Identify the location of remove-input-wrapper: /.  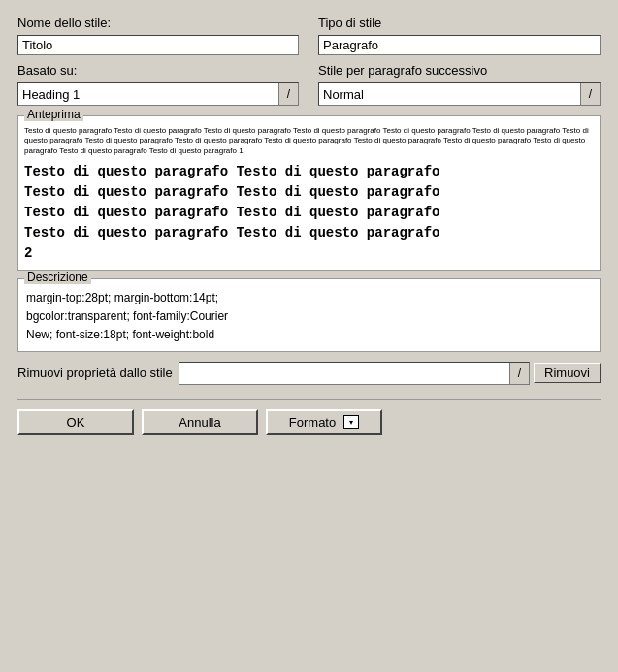
(354, 373).